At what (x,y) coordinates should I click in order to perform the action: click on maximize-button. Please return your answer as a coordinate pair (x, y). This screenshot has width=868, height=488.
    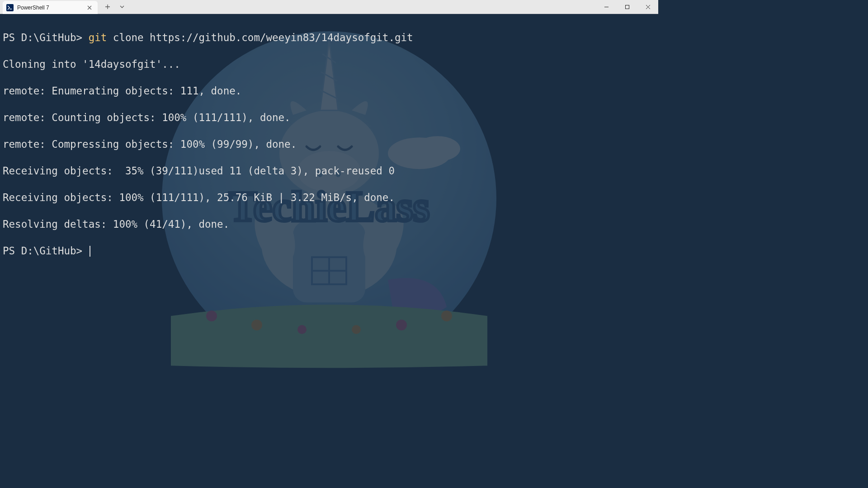
    Looking at the image, I should click on (627, 7).